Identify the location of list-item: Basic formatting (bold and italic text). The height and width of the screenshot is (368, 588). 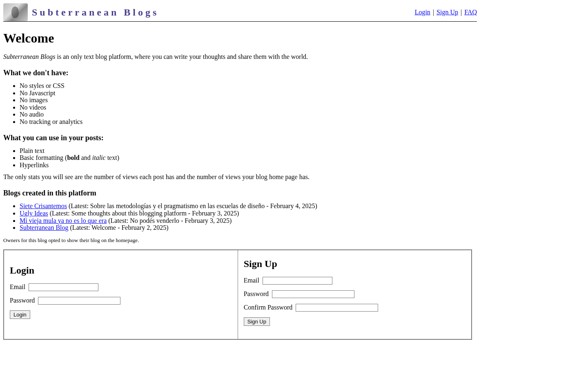
(248, 158).